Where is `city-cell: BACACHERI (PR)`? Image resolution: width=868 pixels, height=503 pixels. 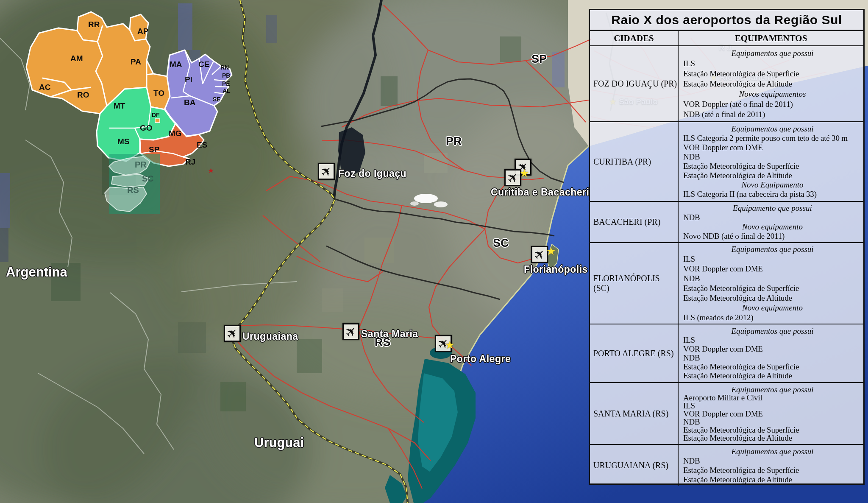
city-cell: BACACHERI (PR) is located at coordinates (634, 222).